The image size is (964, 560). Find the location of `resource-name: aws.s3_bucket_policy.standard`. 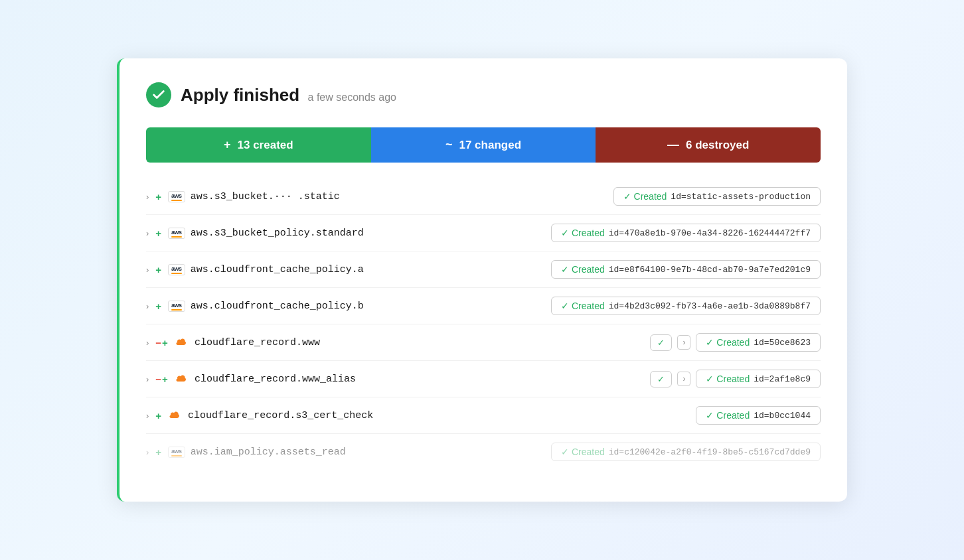

resource-name: aws.s3_bucket_policy.standard is located at coordinates (278, 234).